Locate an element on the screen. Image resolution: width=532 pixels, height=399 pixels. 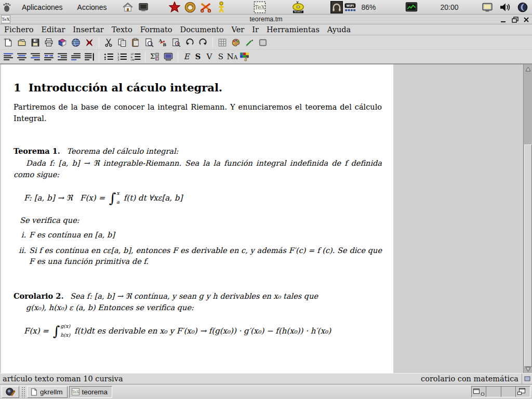
emphasize-button: E is located at coordinates (187, 57).